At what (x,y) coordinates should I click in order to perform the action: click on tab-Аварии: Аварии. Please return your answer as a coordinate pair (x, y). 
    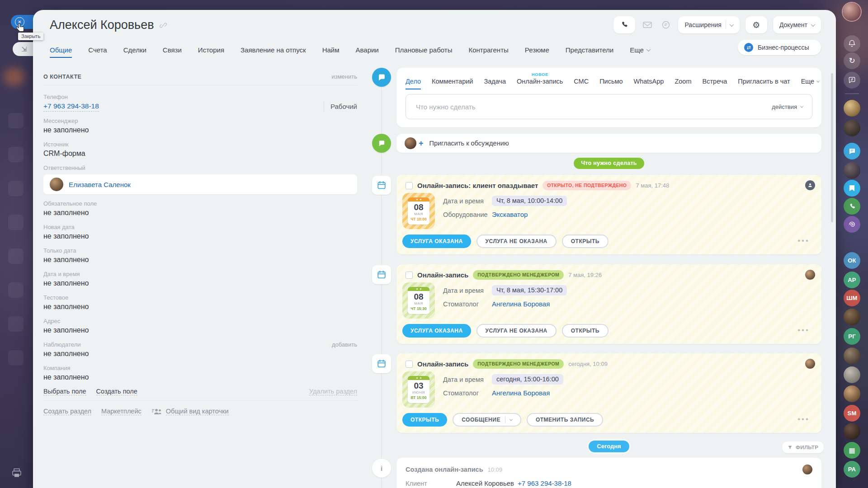
    Looking at the image, I should click on (367, 50).